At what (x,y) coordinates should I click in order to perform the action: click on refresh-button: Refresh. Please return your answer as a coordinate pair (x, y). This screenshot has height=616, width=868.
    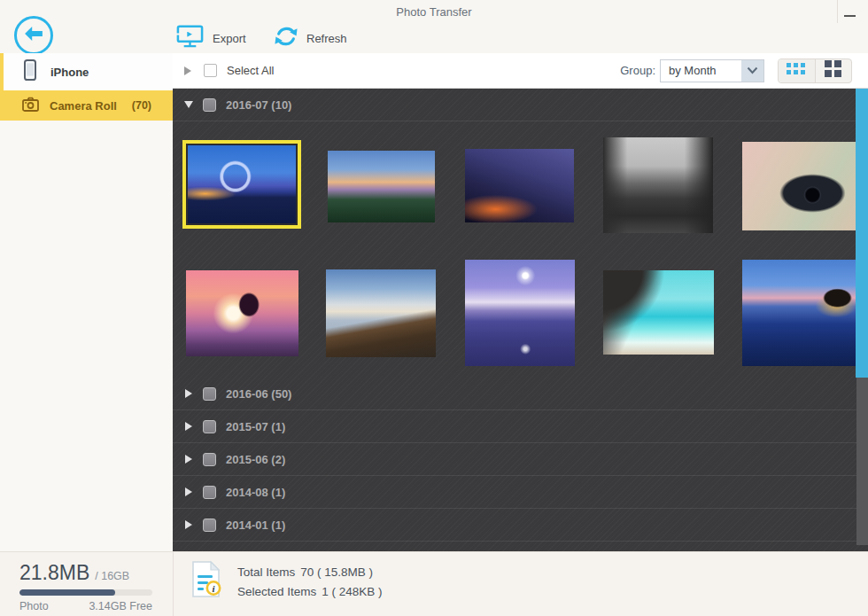
    Looking at the image, I should click on (310, 38).